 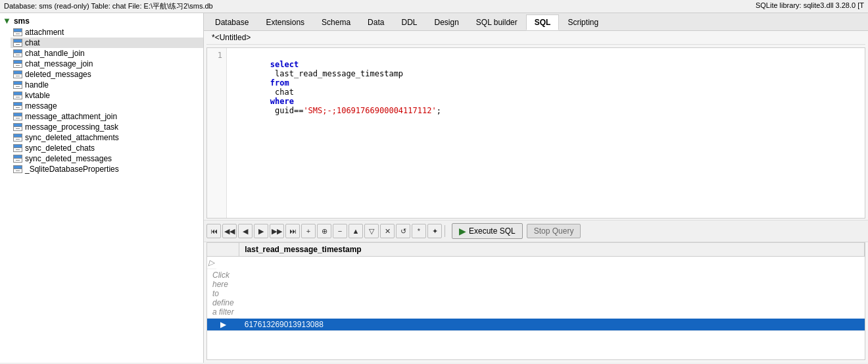 What do you see at coordinates (59, 64) in the screenshot?
I see `table-name: chat_message_join` at bounding box center [59, 64].